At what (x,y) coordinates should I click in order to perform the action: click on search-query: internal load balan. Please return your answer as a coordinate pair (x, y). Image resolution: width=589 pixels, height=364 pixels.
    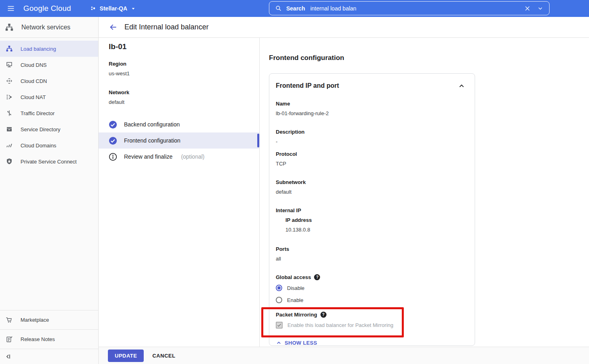
    Looking at the image, I should click on (417, 8).